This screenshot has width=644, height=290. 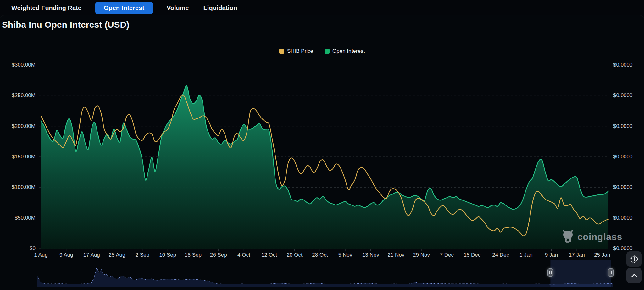 What do you see at coordinates (580, 273) in the screenshot?
I see `navigator-selection-region` at bounding box center [580, 273].